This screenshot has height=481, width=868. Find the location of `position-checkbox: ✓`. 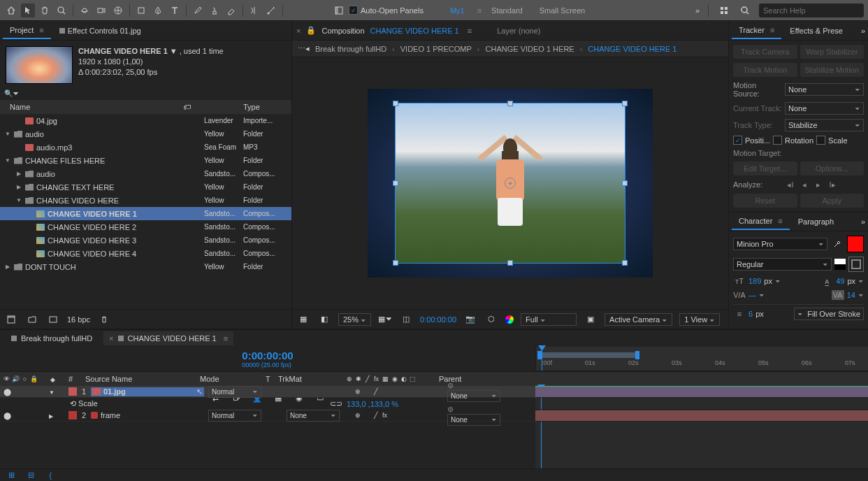

position-checkbox: ✓ is located at coordinates (738, 140).